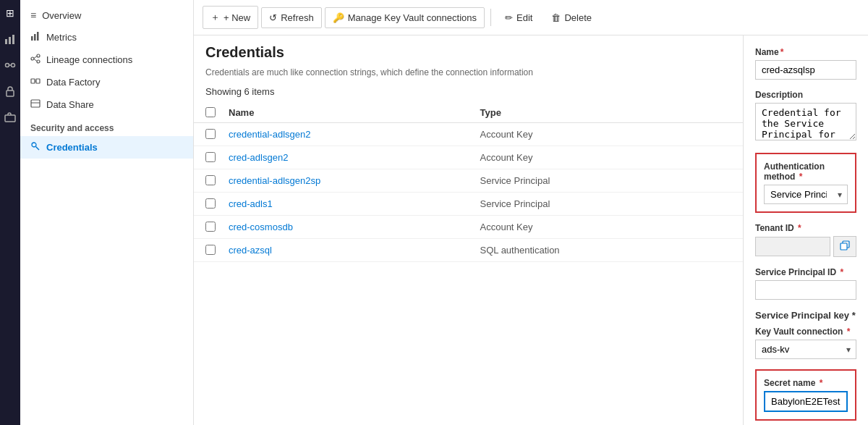 The image size is (868, 425). Describe the element at coordinates (806, 194) in the screenshot. I see `auth-method-select-wrapper: Service Principal Account Key SQL authen…` at that location.